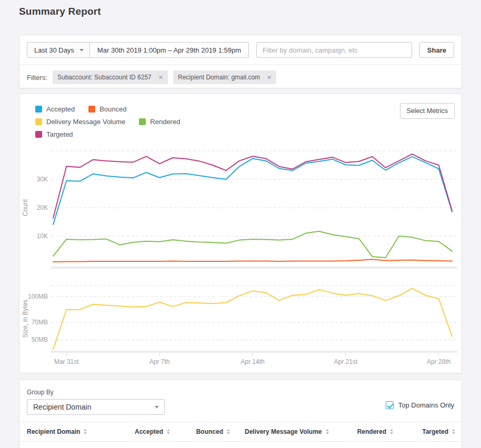  I want to click on checkbox-checked-icon, so click(389, 405).